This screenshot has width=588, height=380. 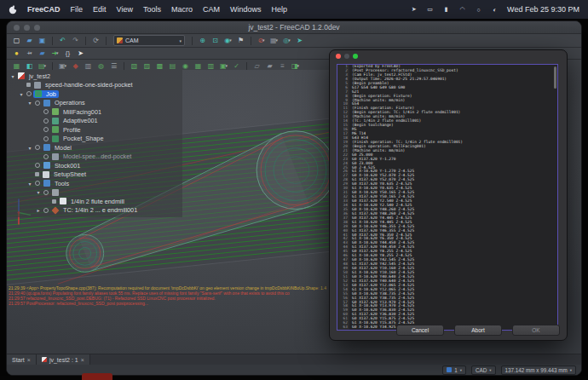 What do you see at coordinates (211, 9) in the screenshot?
I see `menu-item-cam: CAM` at bounding box center [211, 9].